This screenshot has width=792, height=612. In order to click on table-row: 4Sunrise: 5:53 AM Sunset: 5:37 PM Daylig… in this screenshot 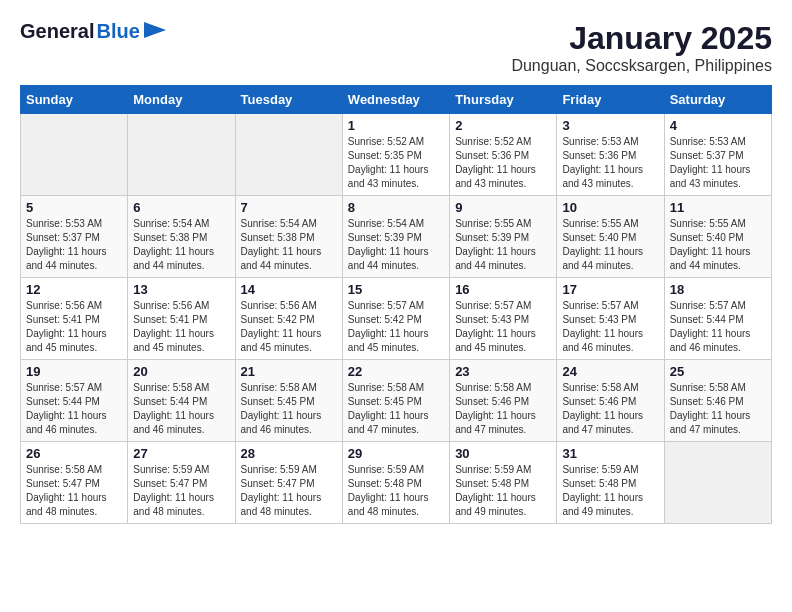, I will do `click(718, 155)`.